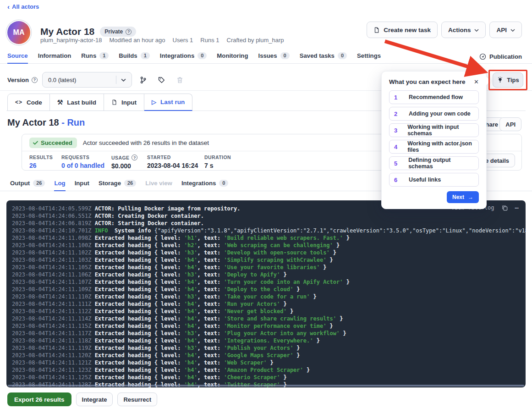  What do you see at coordinates (280, 319) in the screenshot?
I see `log-segment: 'Store and share crawling results'` at bounding box center [280, 319].